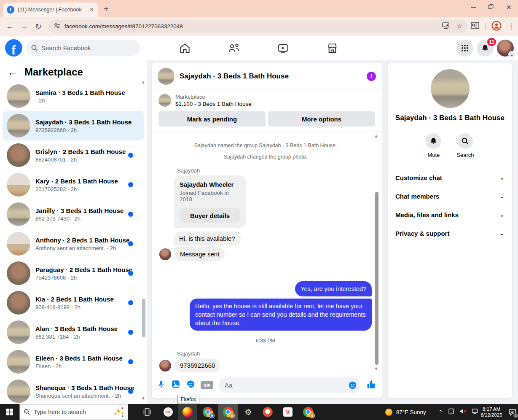 Image resolution: width=518 pixels, height=420 pixels. Describe the element at coordinates (144, 318) in the screenshot. I see `sidebar-scrollbar-thumb` at that location.